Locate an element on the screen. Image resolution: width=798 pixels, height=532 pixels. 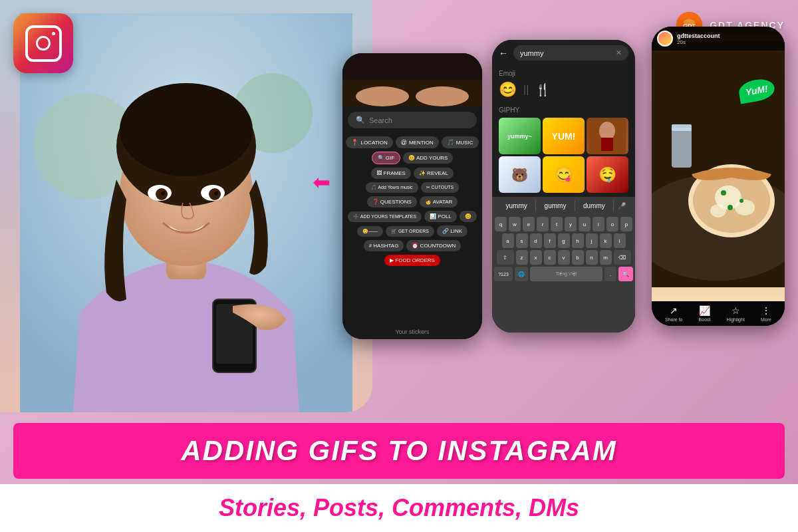
gif-sticker: 🔍 GIF is located at coordinates (386, 158).